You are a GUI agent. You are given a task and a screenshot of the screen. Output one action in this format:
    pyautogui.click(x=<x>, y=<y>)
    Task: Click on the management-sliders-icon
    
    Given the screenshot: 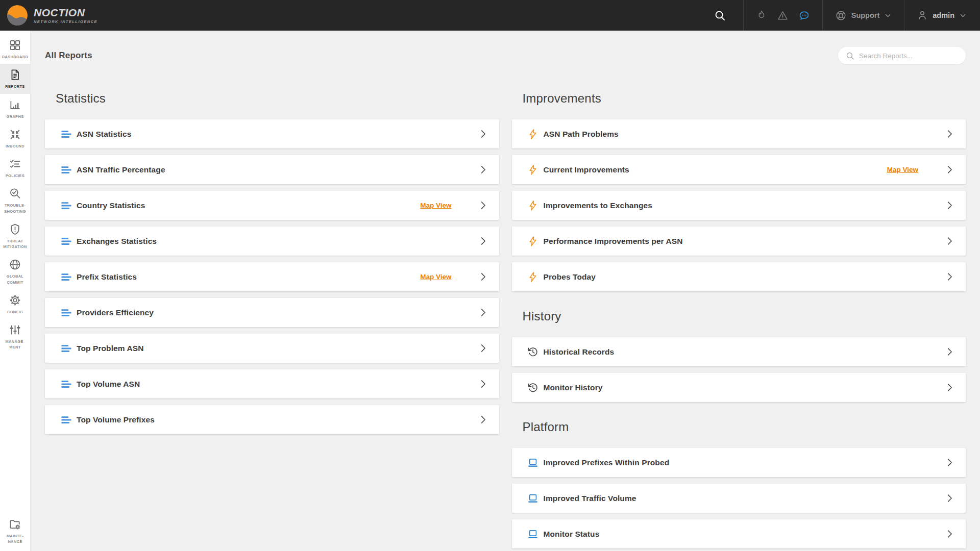 What is the action you would take?
    pyautogui.click(x=15, y=330)
    